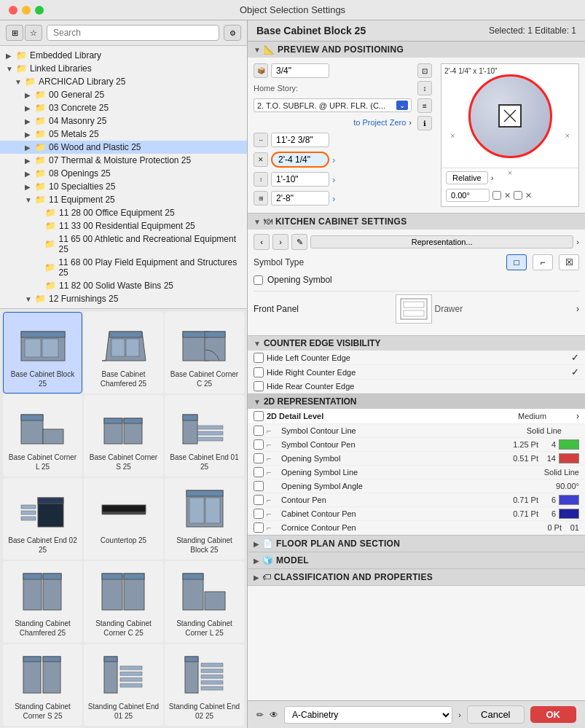 The height and width of the screenshot is (728, 585). What do you see at coordinates (417, 560) in the screenshot?
I see `model-header: ▶ 🧊 MODEL` at bounding box center [417, 560].